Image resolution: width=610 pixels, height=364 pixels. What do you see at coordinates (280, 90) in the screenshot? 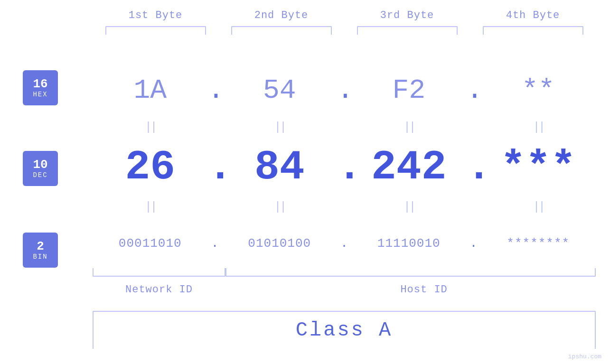
I see `hex-cell-2: 54` at bounding box center [280, 90].